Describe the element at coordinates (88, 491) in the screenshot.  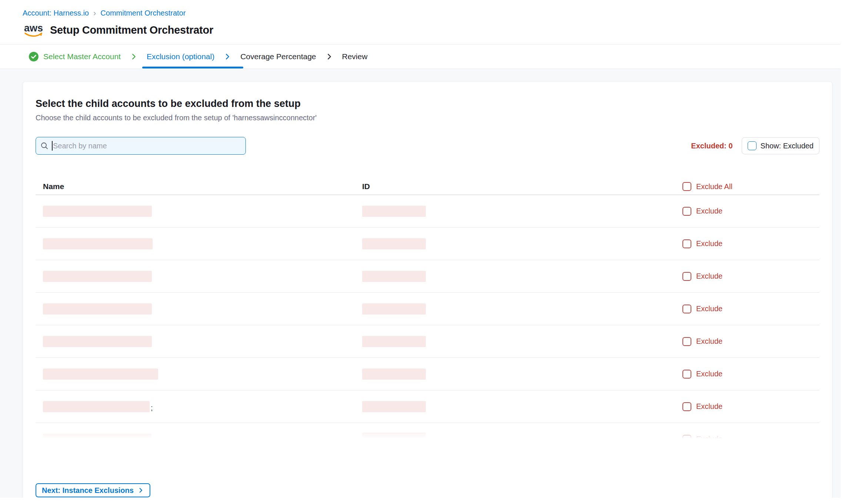
I see `next-button-label: Next: Instance Exclusions` at that location.